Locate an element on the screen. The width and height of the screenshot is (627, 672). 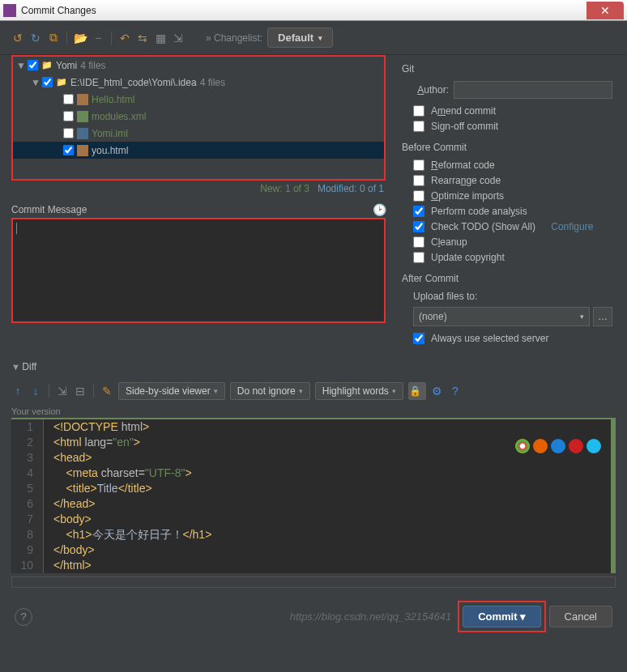
reformat-checkbox is located at coordinates (419, 165).